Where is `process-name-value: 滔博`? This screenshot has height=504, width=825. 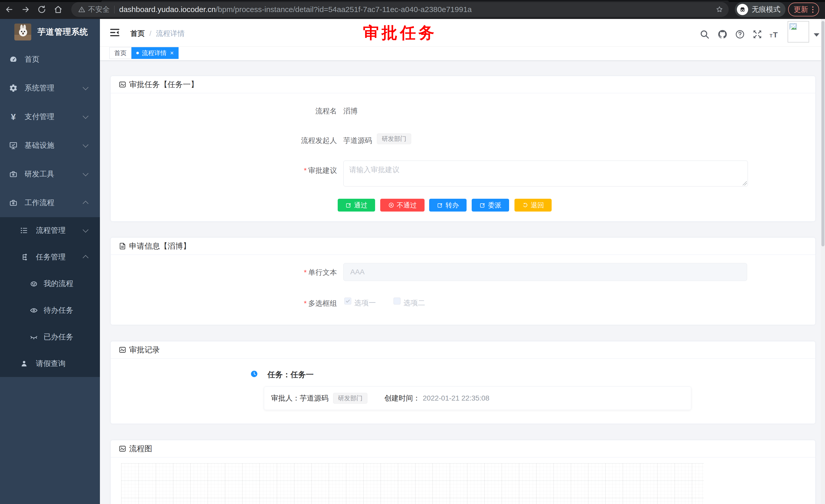 process-name-value: 滔博 is located at coordinates (350, 111).